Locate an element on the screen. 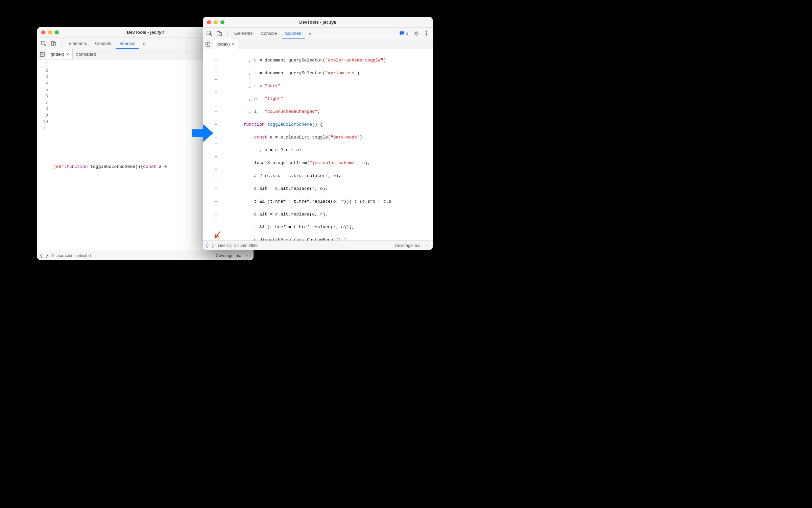 The height and width of the screenshot is (508, 812). annotation-arrow-right is located at coordinates (202, 133).